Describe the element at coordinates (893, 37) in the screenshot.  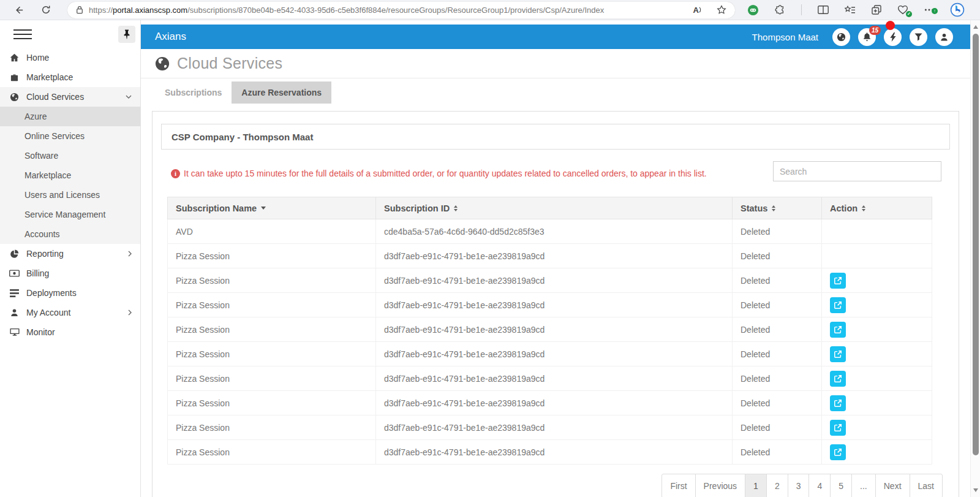
I see `activity-bolt-button` at that location.